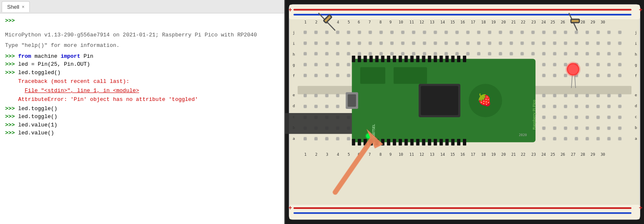 The width and height of the screenshot is (644, 224). Describe the element at coordinates (142, 7) in the screenshot. I see `tab-bar: Shell ×` at that location.